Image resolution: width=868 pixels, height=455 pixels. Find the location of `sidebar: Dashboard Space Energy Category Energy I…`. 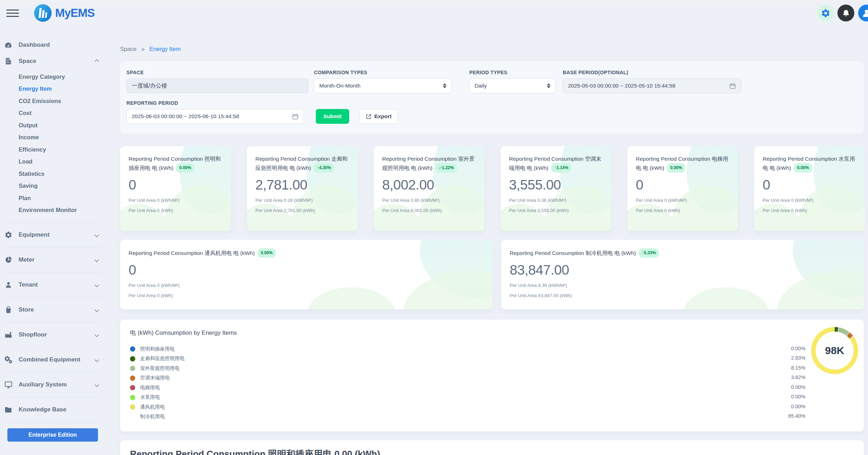

sidebar: Dashboard Space Energy Category Energy I… is located at coordinates (53, 233).